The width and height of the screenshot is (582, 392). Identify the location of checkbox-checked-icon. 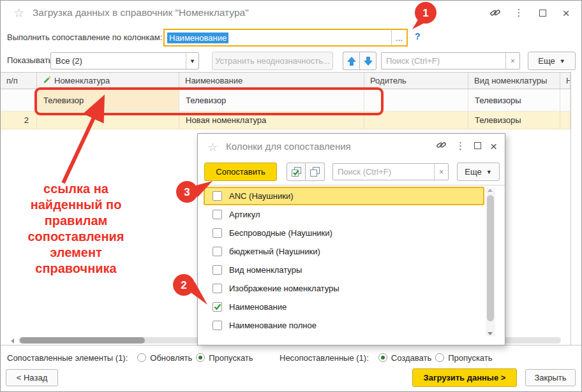
(217, 307).